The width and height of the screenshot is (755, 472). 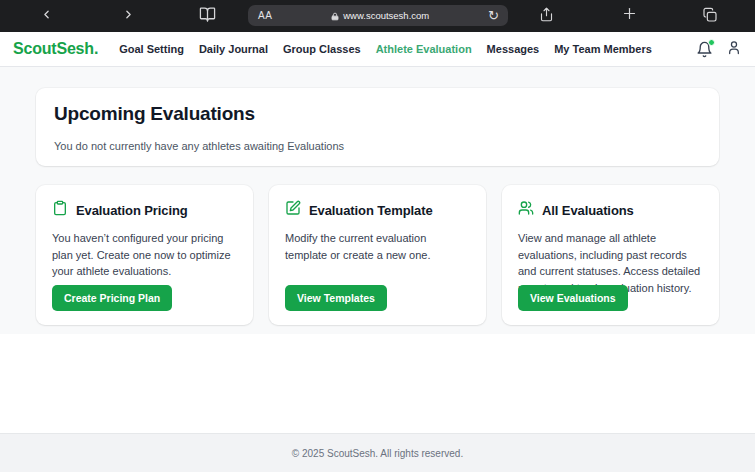 What do you see at coordinates (710, 16) in the screenshot?
I see `tab-overview-button` at bounding box center [710, 16].